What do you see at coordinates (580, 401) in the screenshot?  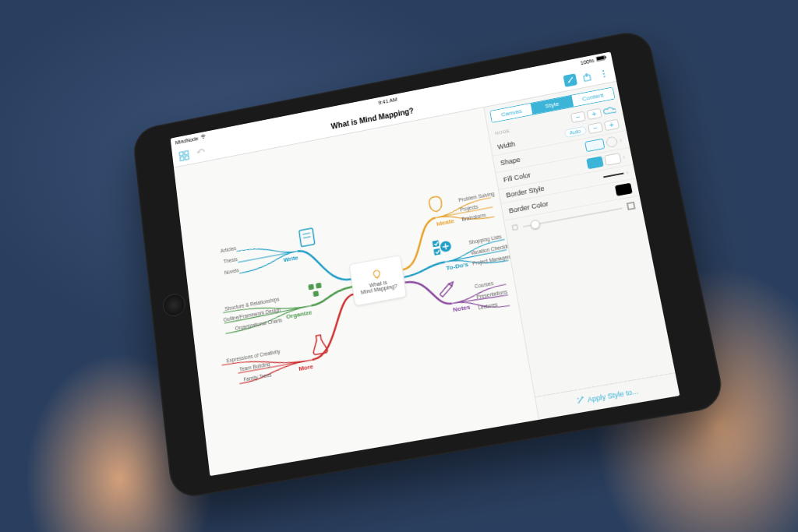 I see `wand-icon` at bounding box center [580, 401].